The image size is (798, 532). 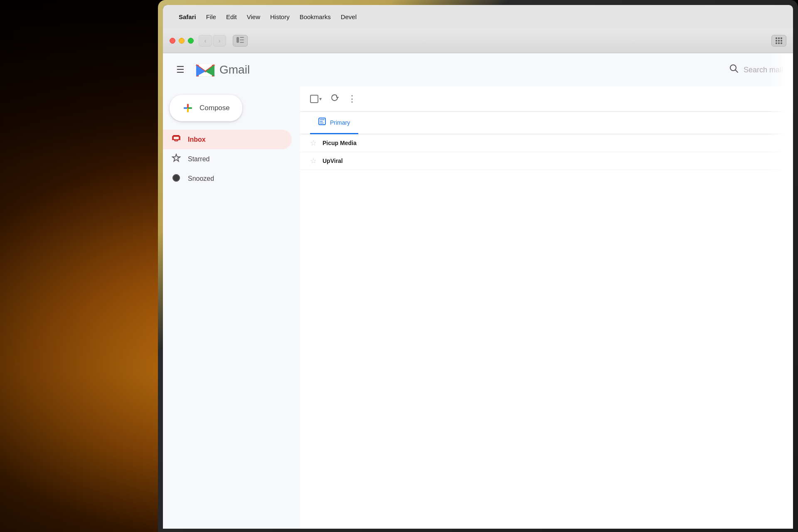 I want to click on nav-buttons: ‹ ›, so click(x=212, y=41).